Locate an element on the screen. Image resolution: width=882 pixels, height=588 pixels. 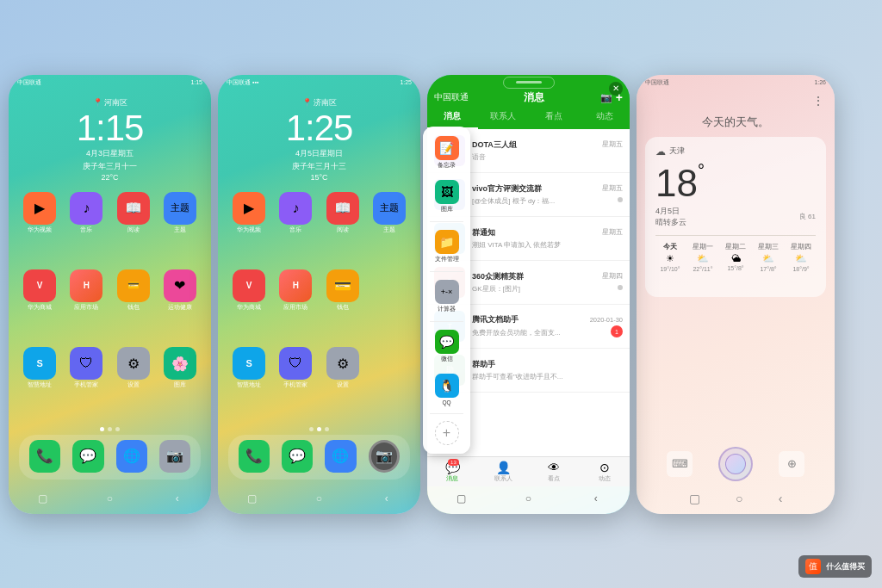
temp-1: 22°C is located at coordinates (109, 177).